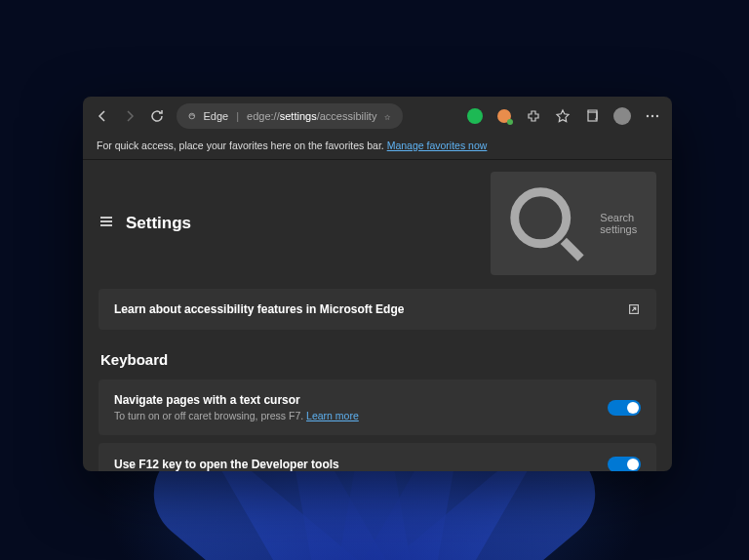 The height and width of the screenshot is (560, 749). What do you see at coordinates (240, 145) in the screenshot?
I see `favorites-bar-text: For quick access, place your favorites h…` at bounding box center [240, 145].